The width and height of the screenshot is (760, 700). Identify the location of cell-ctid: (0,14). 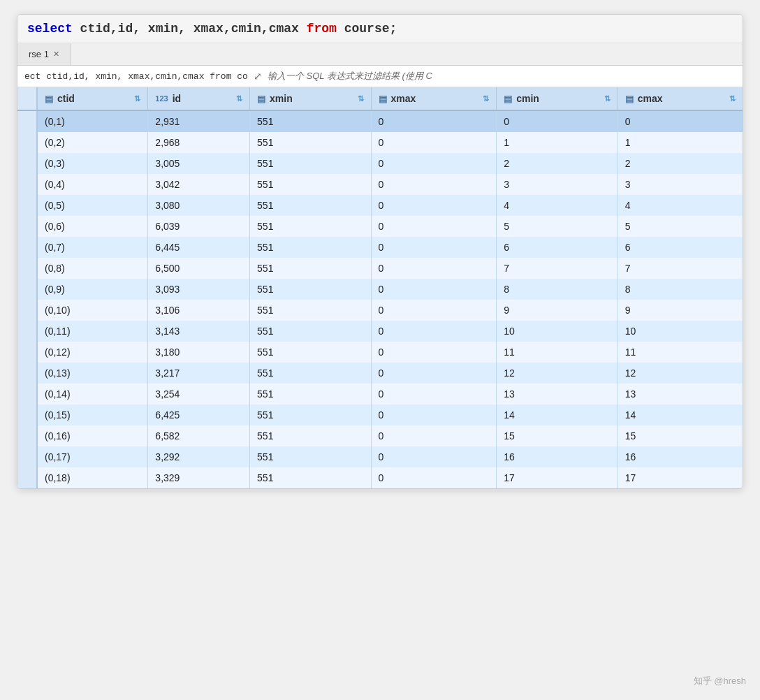
(92, 394).